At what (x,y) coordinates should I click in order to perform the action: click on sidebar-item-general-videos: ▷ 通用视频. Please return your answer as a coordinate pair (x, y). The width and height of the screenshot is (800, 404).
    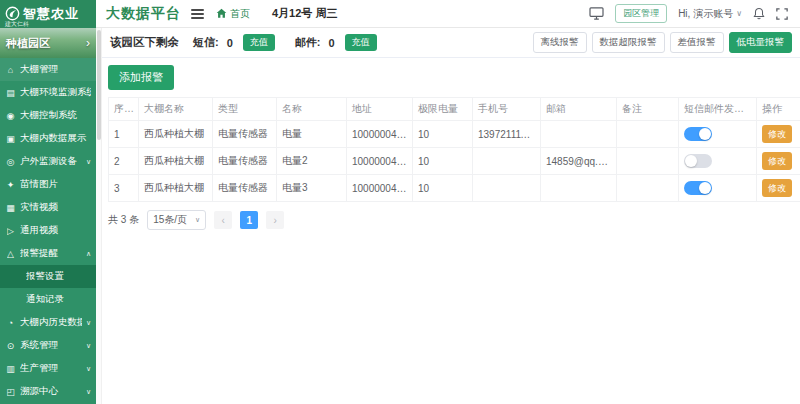
    Looking at the image, I should click on (48, 230).